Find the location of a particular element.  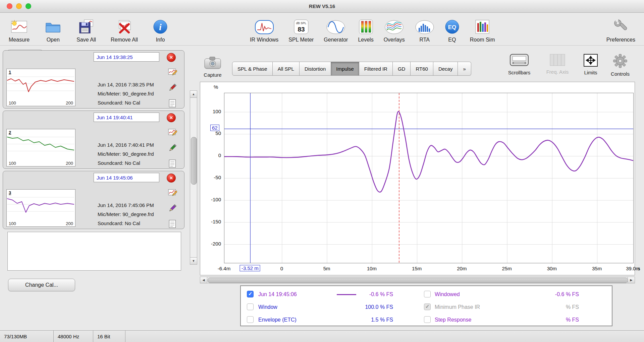

open-button: Open is located at coordinates (53, 28).